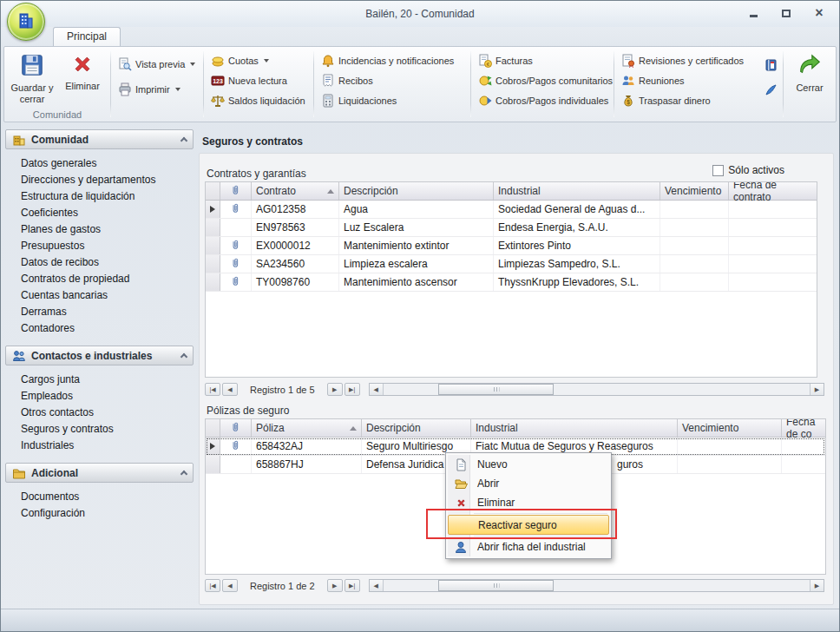 This screenshot has width=840, height=632. What do you see at coordinates (804, 428) in the screenshot?
I see `column-header-fecha: Fecha de co` at bounding box center [804, 428].